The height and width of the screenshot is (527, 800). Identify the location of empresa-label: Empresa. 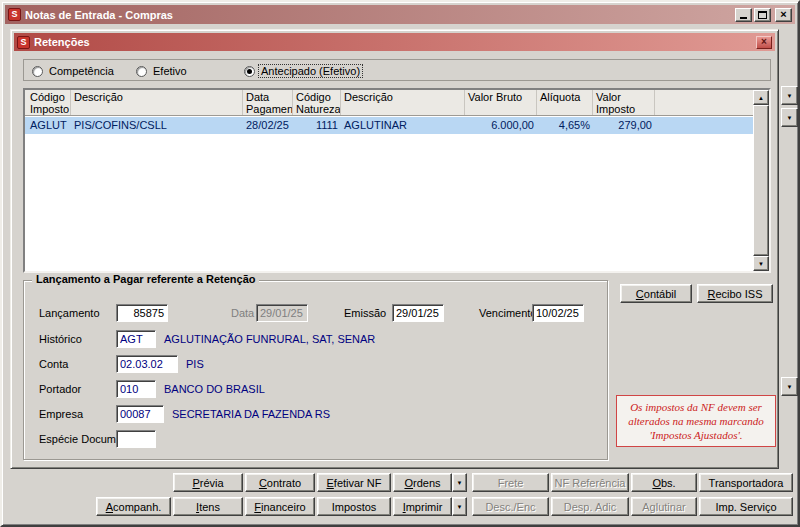
(61, 414).